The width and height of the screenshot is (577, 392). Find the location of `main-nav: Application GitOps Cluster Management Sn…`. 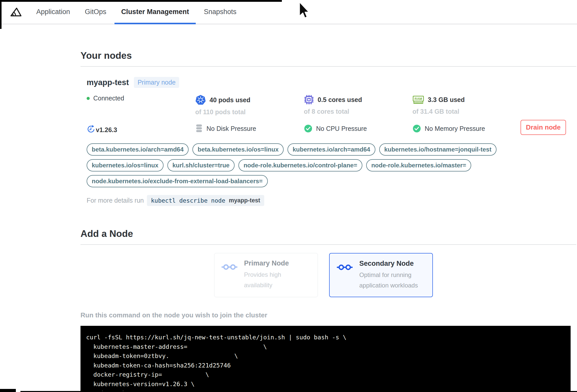

main-nav: Application GitOps Cluster Management Sn… is located at coordinates (136, 12).